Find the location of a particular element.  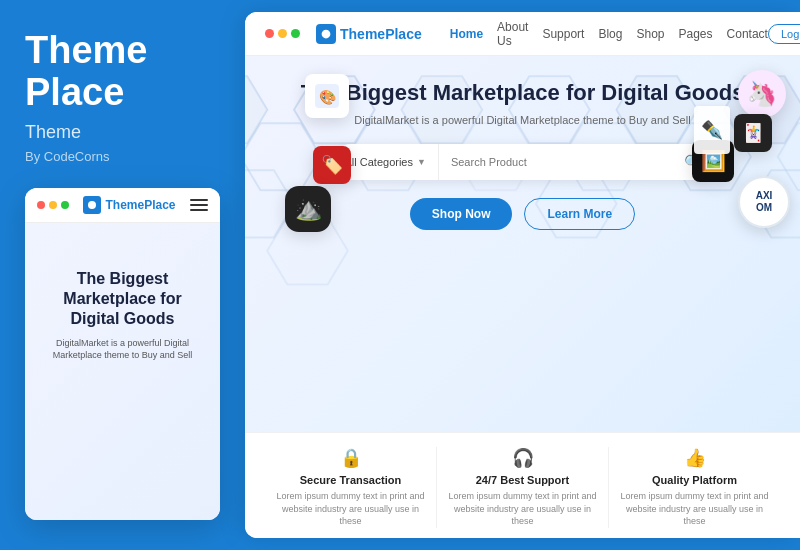

nav-dot-red is located at coordinates (270, 34).